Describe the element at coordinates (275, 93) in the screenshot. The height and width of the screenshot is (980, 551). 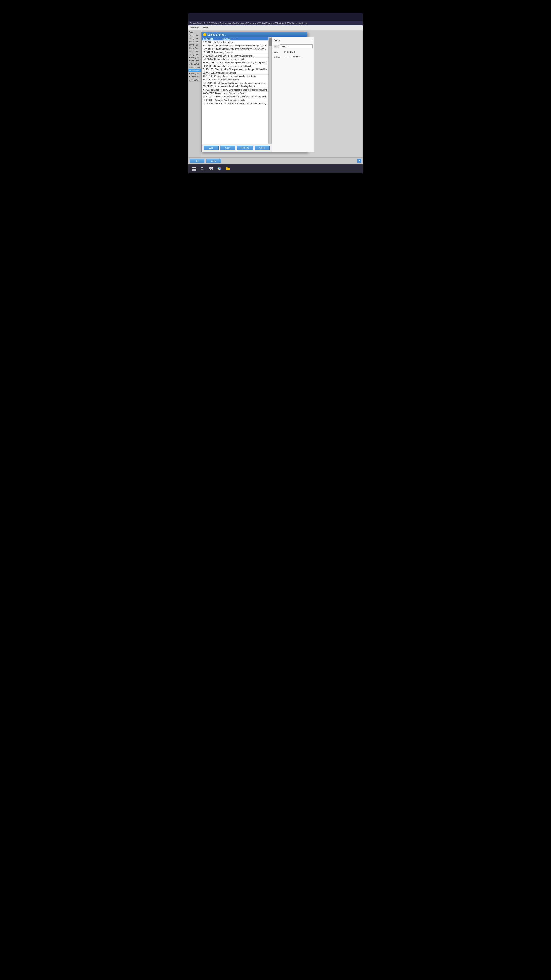
I see `screen-wrapper: Sims 4 Studio 3.1.2.9 (Wishes) C:\[UserN…` at that location.